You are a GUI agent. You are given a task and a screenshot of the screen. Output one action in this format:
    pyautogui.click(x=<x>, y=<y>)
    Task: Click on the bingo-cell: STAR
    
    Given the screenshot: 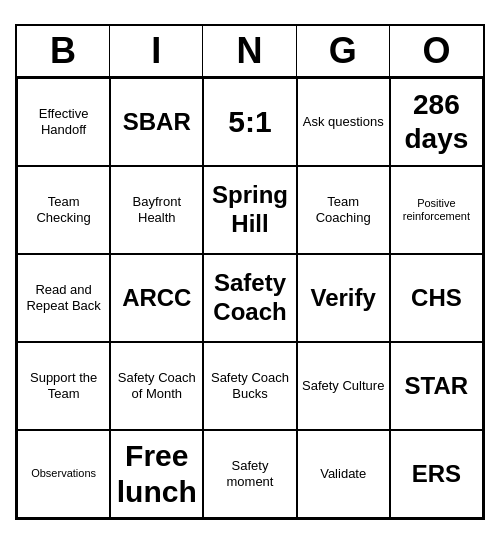 What is the action you would take?
    pyautogui.click(x=436, y=386)
    